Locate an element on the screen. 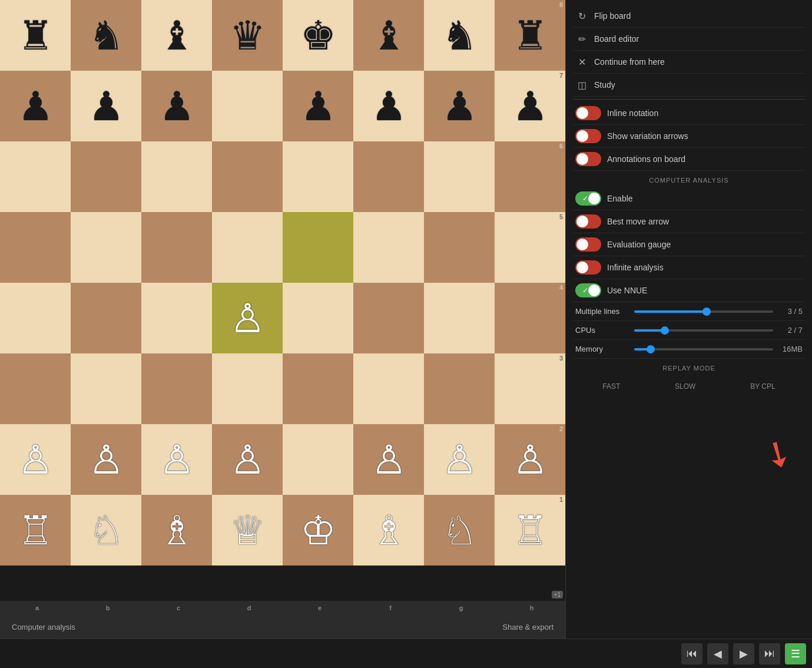 This screenshot has width=812, height=668. replay-fast: FAST is located at coordinates (611, 386).